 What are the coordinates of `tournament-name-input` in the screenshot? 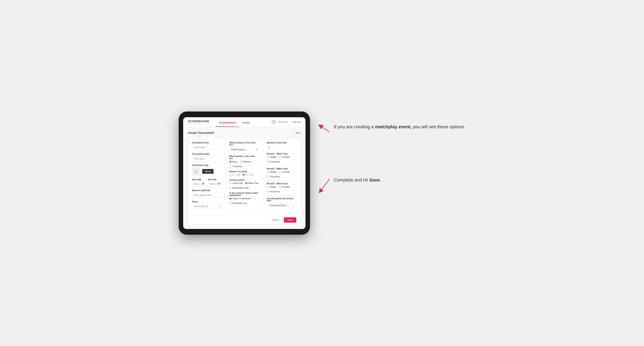 It's located at (207, 159).